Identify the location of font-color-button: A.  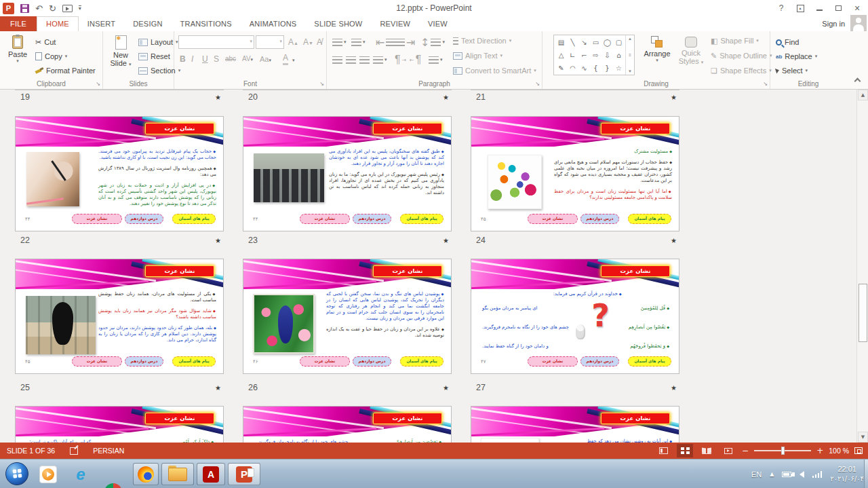
(285, 59).